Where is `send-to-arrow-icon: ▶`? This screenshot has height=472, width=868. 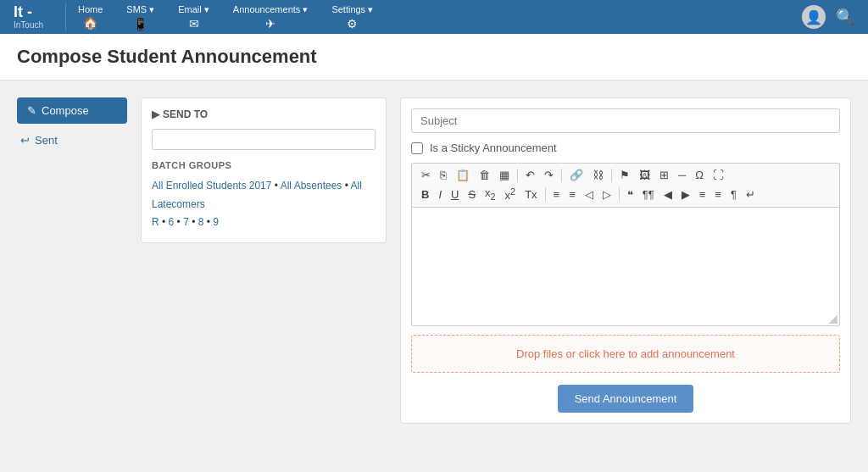 send-to-arrow-icon: ▶ is located at coordinates (156, 114).